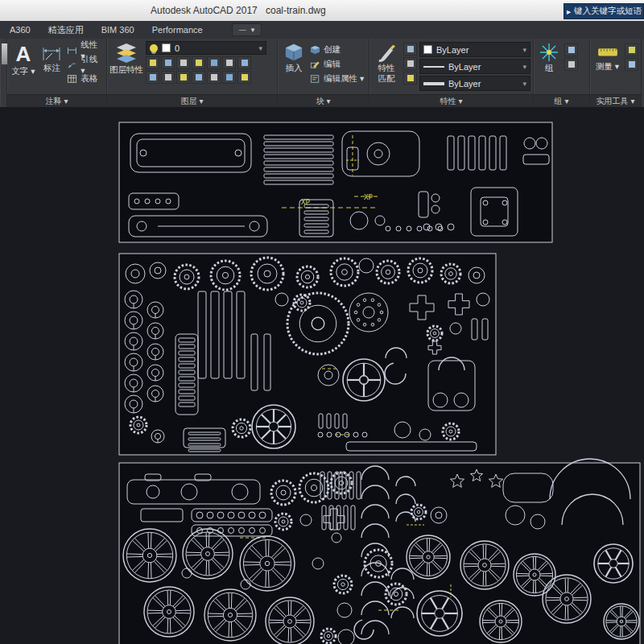 This screenshot has height=644, width=644. I want to click on layer-properties-label: 图层特性, so click(126, 69).